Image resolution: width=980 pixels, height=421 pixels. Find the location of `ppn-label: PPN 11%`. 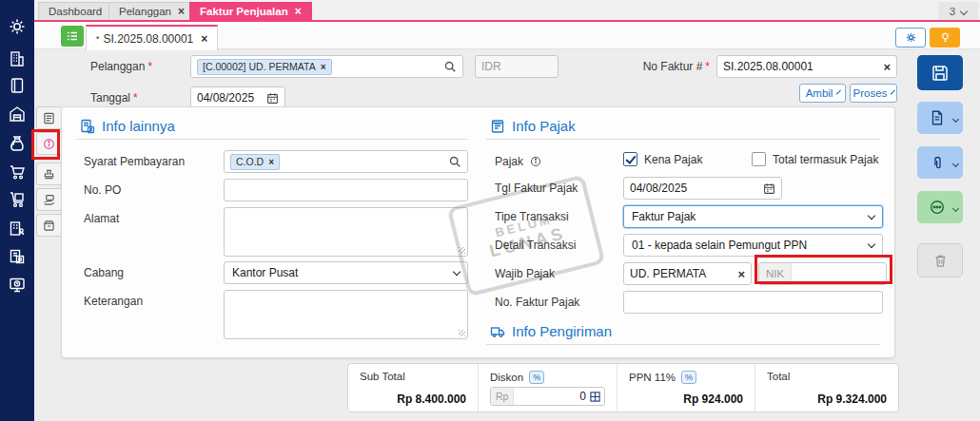

ppn-label: PPN 11% is located at coordinates (653, 377).